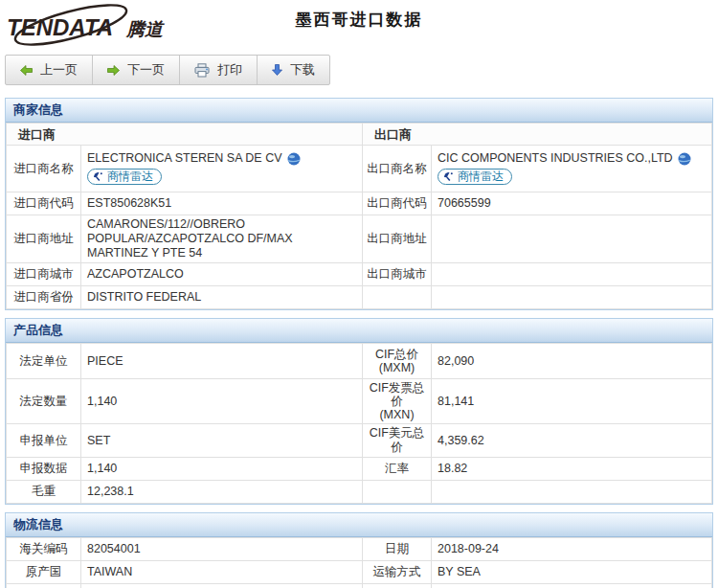 The height and width of the screenshot is (588, 718). What do you see at coordinates (397, 469) in the screenshot?
I see `exchange-rate-label: 汇率` at bounding box center [397, 469].